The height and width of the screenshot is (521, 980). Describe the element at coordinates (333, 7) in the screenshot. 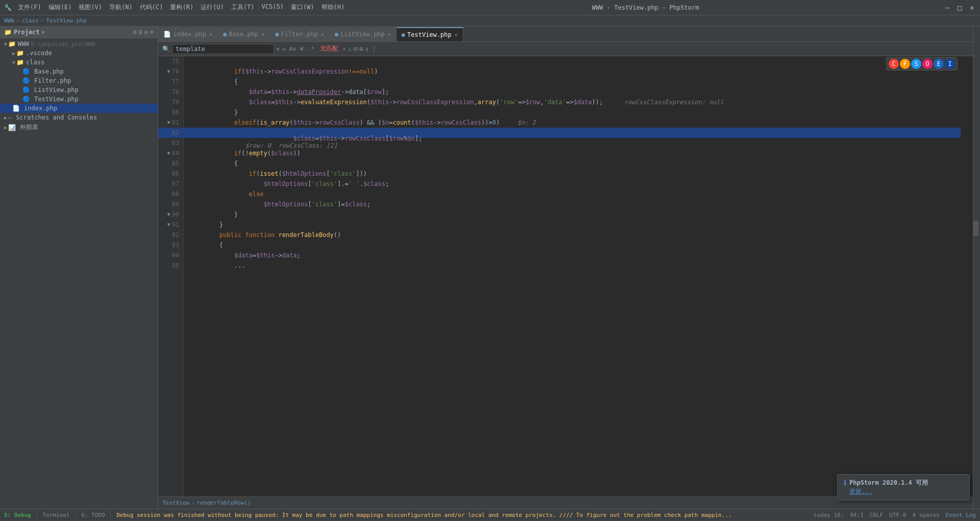

I see `menu-help: 帮助(H)` at that location.